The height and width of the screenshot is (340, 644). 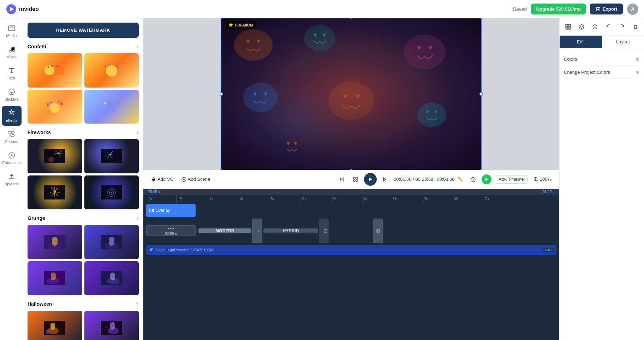 I want to click on tab-layers: Layers, so click(x=623, y=42).